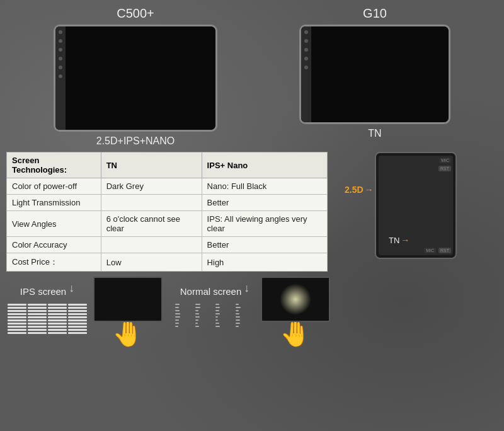 The width and height of the screenshot is (504, 431). What do you see at coordinates (54, 165) in the screenshot?
I see `col-header-feature: Screen Technologies:` at bounding box center [54, 165].